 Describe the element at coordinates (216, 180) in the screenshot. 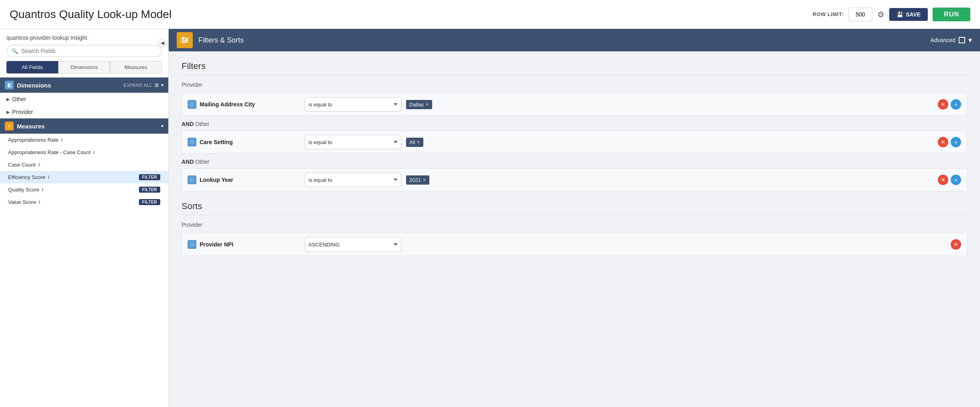

I see `filter-field-name: Lookup Year` at that location.